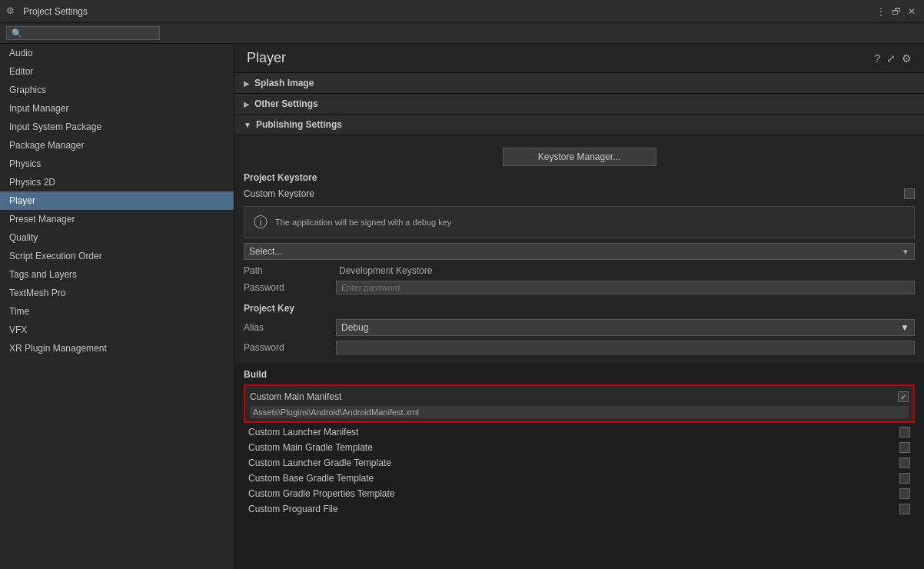 This screenshot has width=924, height=569. I want to click on sidebar-item-script-execution-order: Script Execution Order, so click(117, 256).